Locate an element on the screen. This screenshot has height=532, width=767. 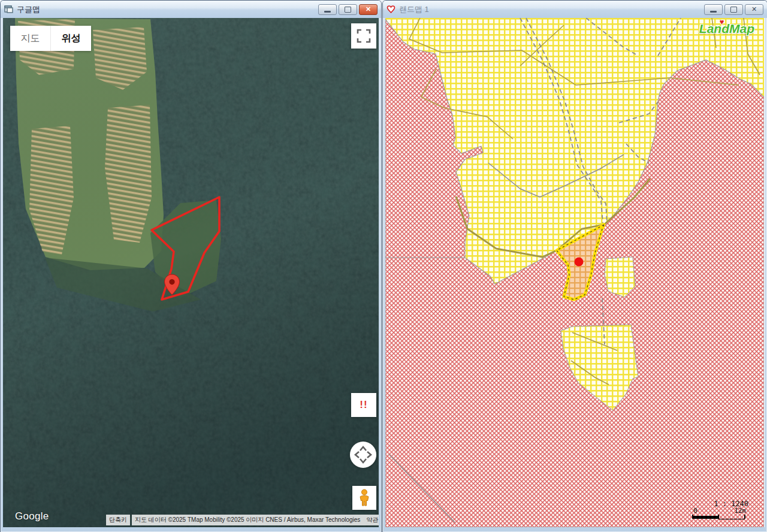
landmap-logo: ♥ LandMap is located at coordinates (727, 29).